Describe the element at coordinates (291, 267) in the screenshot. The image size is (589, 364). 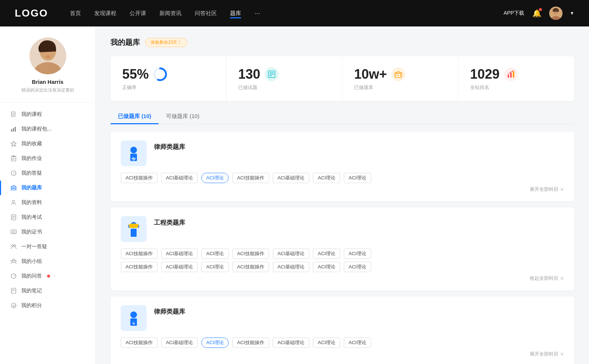
I see `eng-tag-12: ACI基础理论` at that location.